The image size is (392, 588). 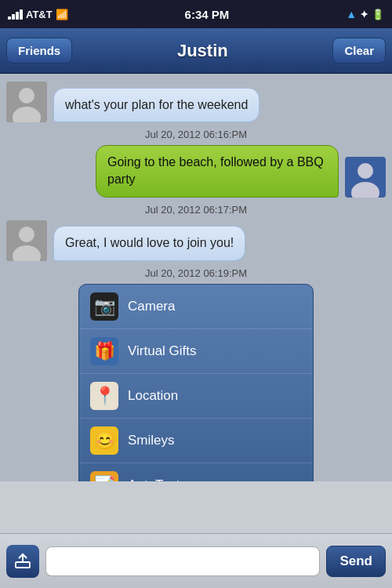 What do you see at coordinates (196, 171) in the screenshot?
I see `message-row-2: Going to the beach, followed by a BBQ pa…` at bounding box center [196, 171].